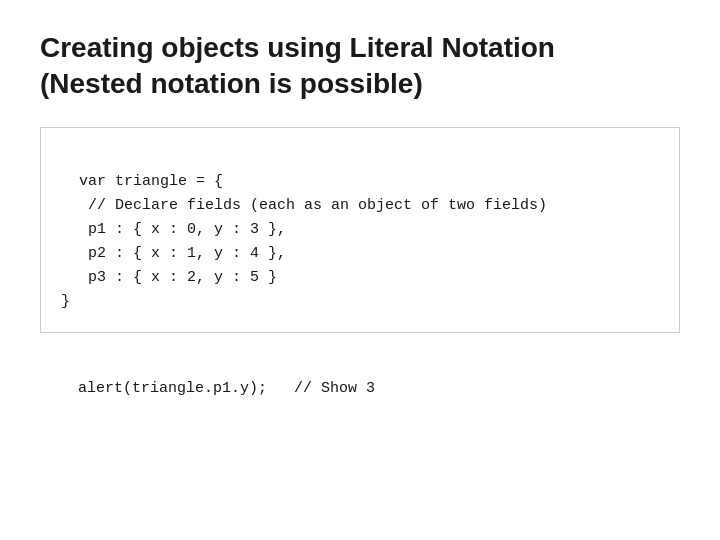 The width and height of the screenshot is (720, 540). I want to click on alert-code: alert(triangle.p1.y); // Show 3, so click(226, 388).